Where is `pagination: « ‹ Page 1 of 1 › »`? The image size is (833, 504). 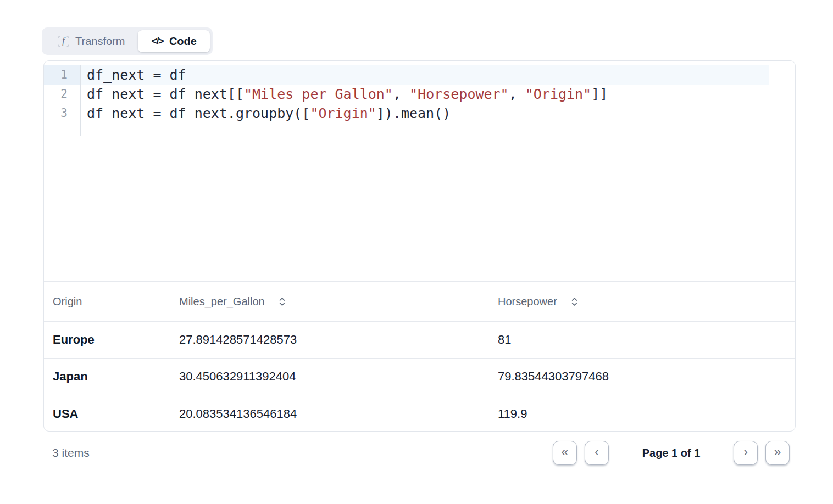 pagination: « ‹ Page 1 of 1 › » is located at coordinates (671, 453).